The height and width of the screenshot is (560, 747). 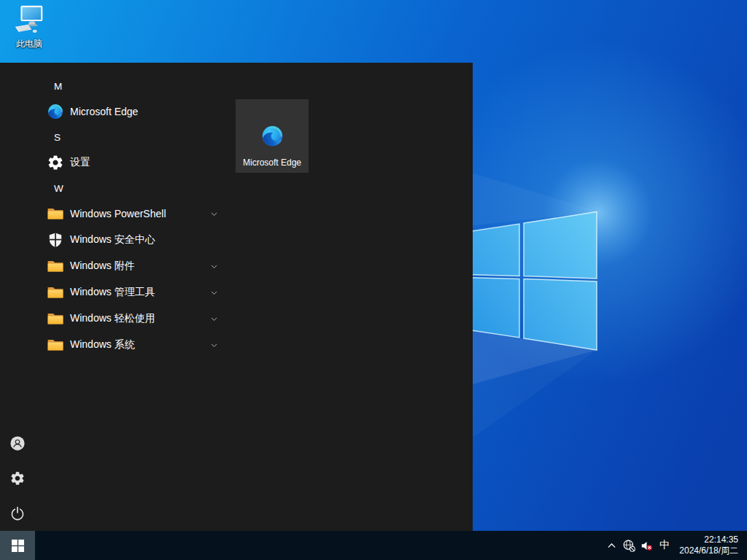 What do you see at coordinates (629, 545) in the screenshot?
I see `network-offline-icon` at bounding box center [629, 545].